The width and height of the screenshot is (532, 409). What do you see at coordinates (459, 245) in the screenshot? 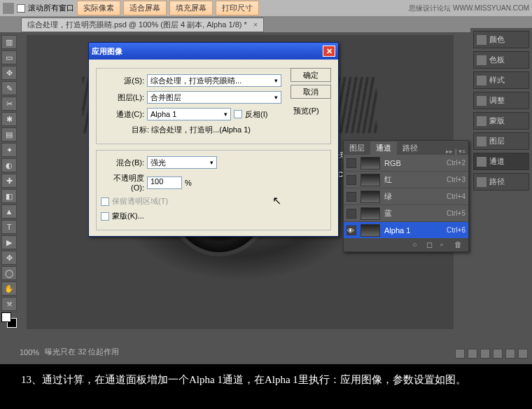
I see `delete-channel-icon: 🗑` at bounding box center [459, 245].